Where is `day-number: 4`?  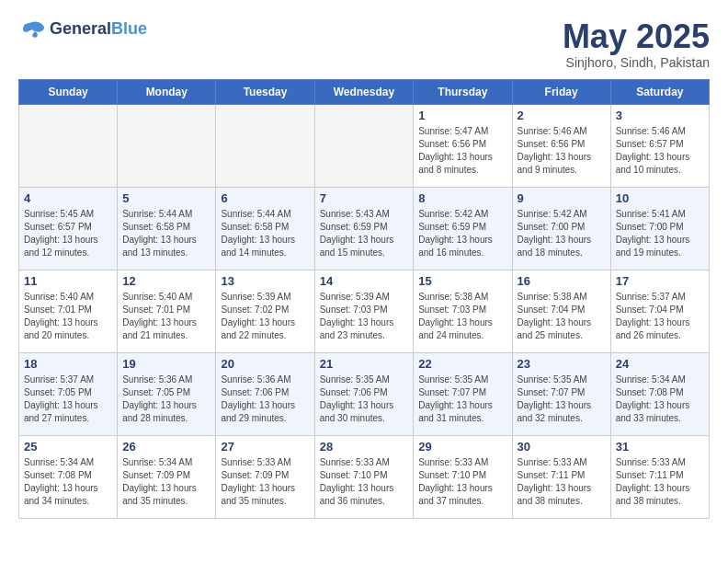 day-number: 4 is located at coordinates (68, 199).